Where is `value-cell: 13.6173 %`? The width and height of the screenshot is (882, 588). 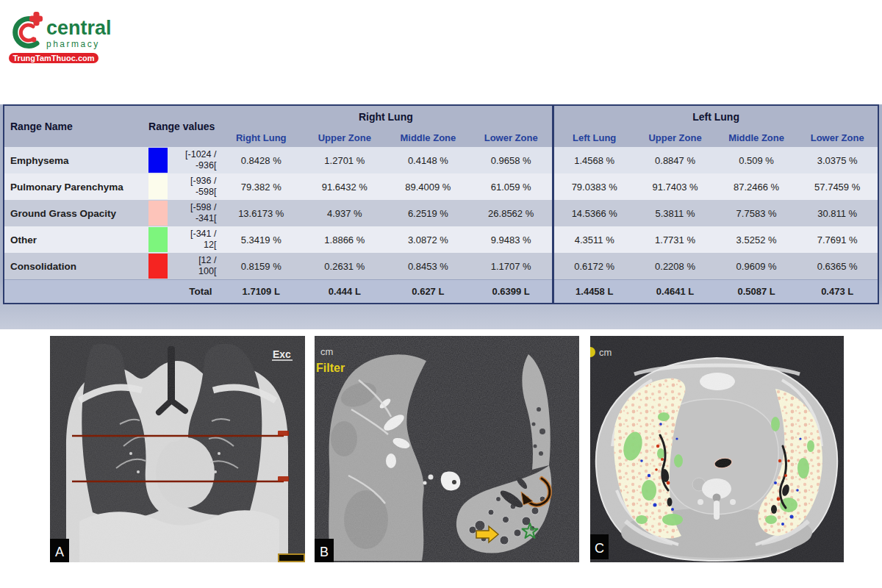 value-cell: 13.6173 % is located at coordinates (261, 213).